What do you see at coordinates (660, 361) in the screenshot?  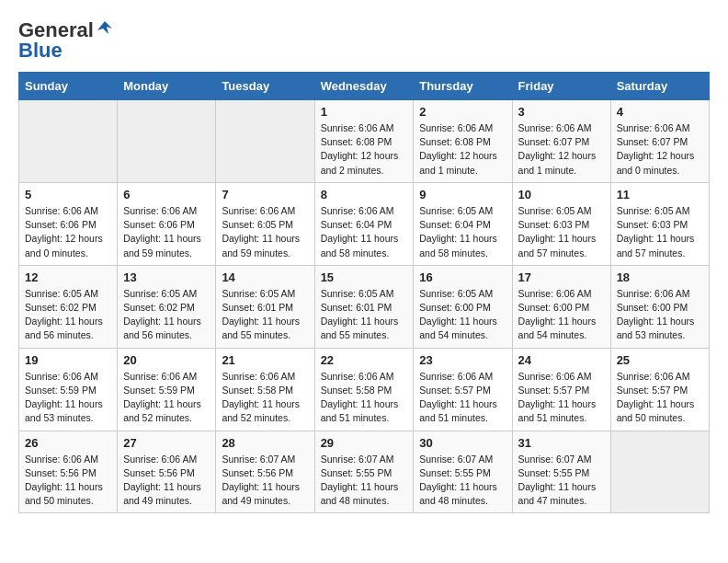 I see `day-number: 25` at bounding box center [660, 361].